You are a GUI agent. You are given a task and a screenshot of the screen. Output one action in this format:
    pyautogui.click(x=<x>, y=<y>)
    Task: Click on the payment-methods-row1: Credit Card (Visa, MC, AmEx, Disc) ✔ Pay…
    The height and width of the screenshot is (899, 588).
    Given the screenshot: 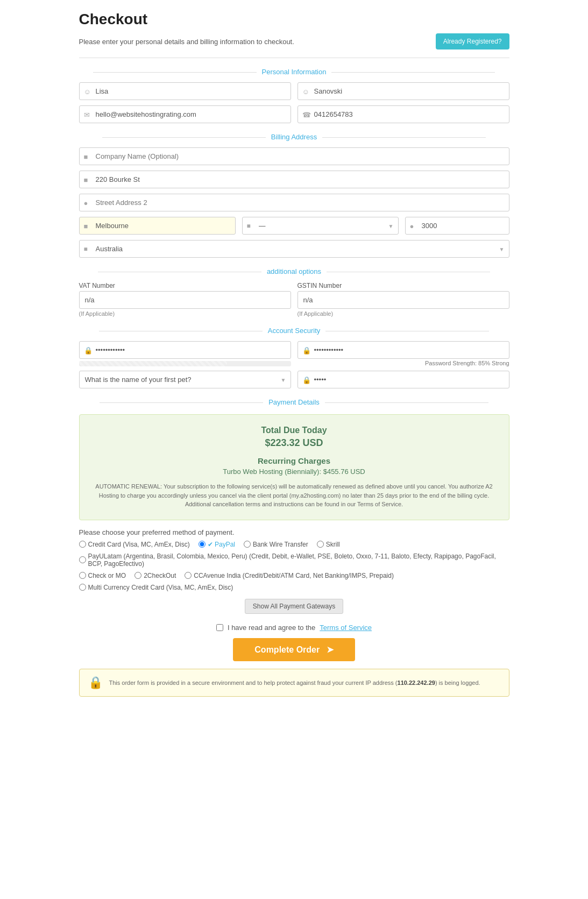 What is the action you would take?
    pyautogui.click(x=294, y=544)
    